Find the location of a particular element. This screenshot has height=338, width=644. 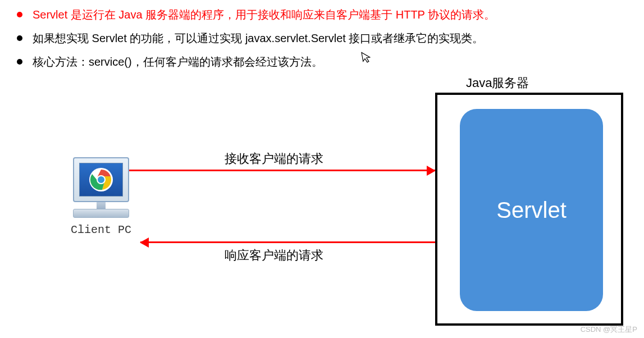

client-pc: Client PC is located at coordinates (101, 197).